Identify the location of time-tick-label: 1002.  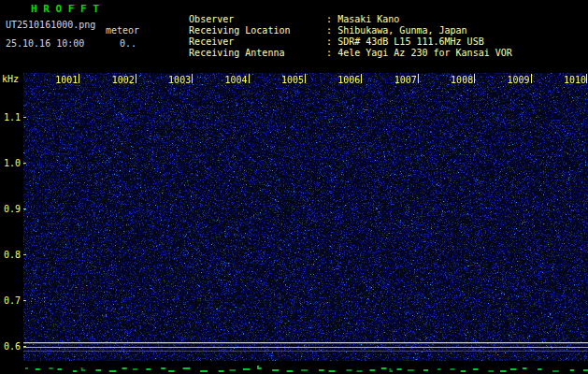
(122, 80).